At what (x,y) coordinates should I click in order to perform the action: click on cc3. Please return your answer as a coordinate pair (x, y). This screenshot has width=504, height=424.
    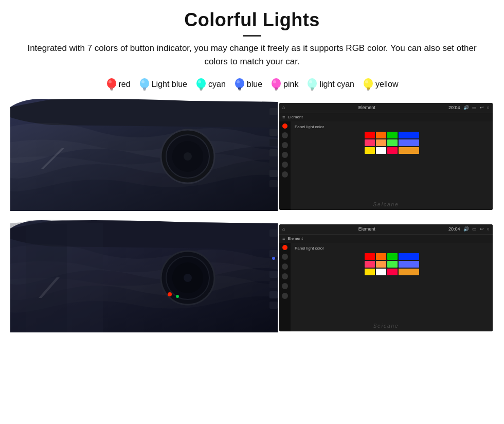
    Looking at the image, I should click on (392, 135).